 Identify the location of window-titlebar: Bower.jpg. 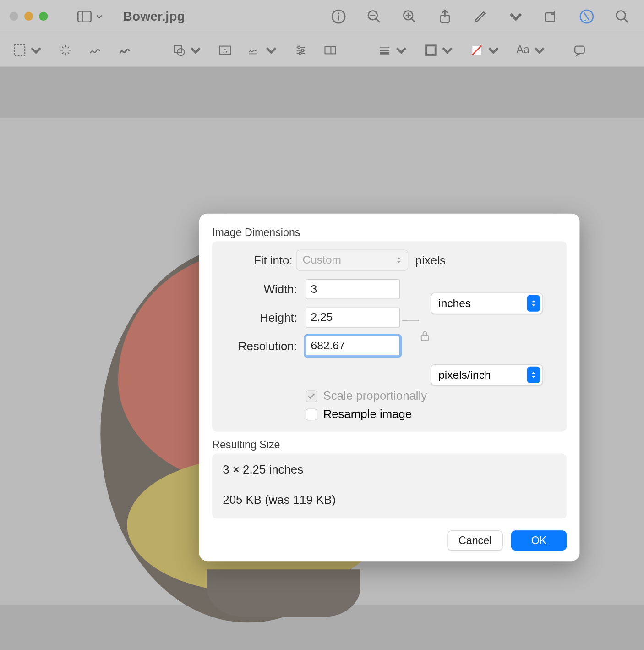
(322, 17).